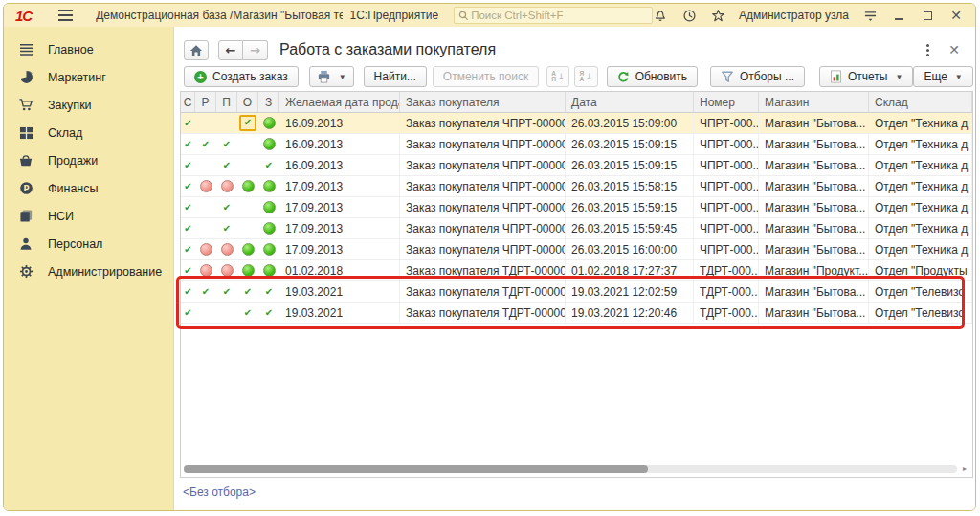  Describe the element at coordinates (576, 102) in the screenshot. I see `table-header-row: СРПОЗЖелаемая дата продажиЗаказ покупате…` at that location.